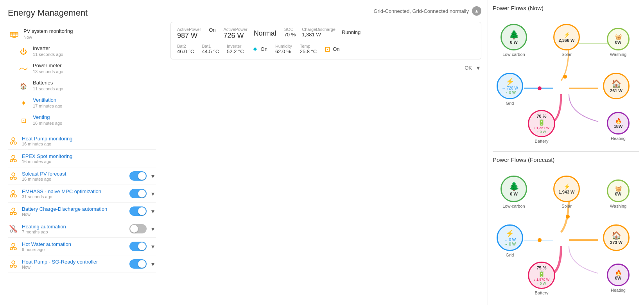 The width and height of the screenshot is (644, 305). I want to click on emhass-icon, so click(13, 194).